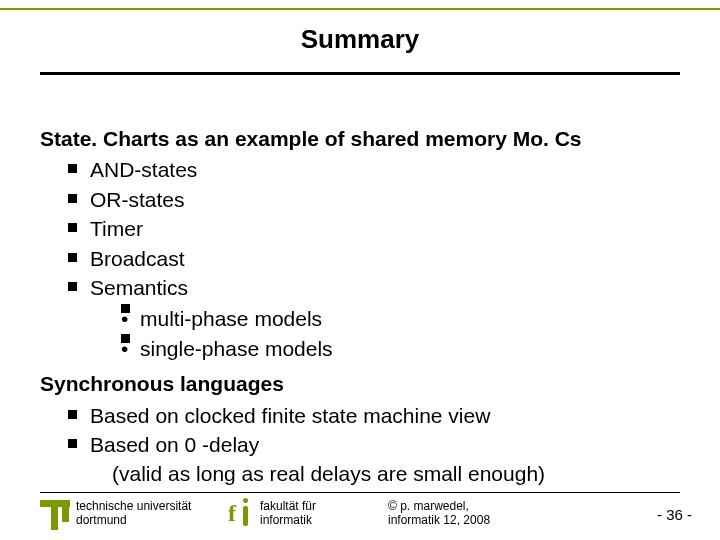 This screenshot has height=540, width=720. Describe the element at coordinates (374, 200) in the screenshot. I see `list-item: OR-states` at that location.